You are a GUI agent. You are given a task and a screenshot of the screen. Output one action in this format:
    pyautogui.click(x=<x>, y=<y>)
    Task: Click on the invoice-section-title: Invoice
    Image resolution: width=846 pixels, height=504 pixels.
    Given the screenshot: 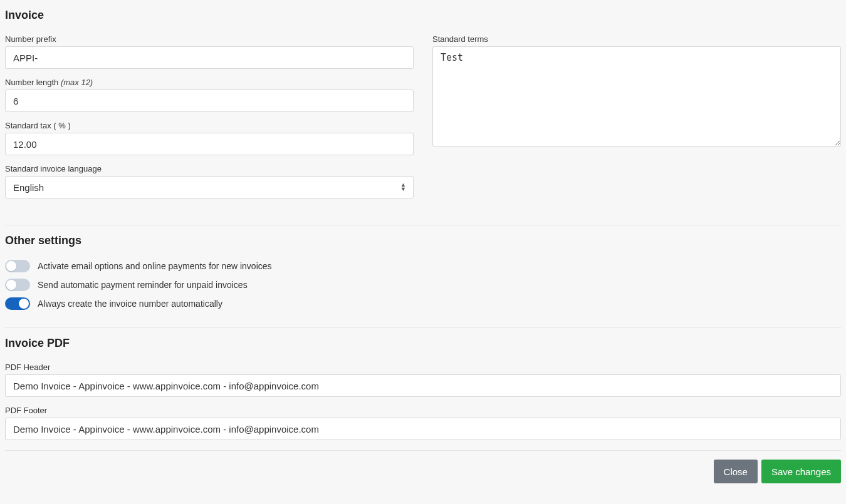 What is the action you would take?
    pyautogui.click(x=423, y=15)
    